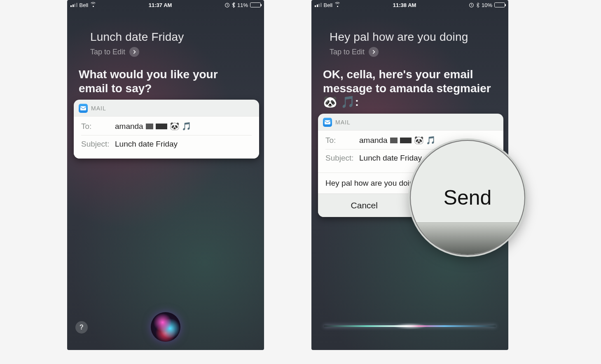 The image size is (601, 364). Describe the element at coordinates (166, 126) in the screenshot. I see `to-row: To: amanda 🐼 🎵` at that location.